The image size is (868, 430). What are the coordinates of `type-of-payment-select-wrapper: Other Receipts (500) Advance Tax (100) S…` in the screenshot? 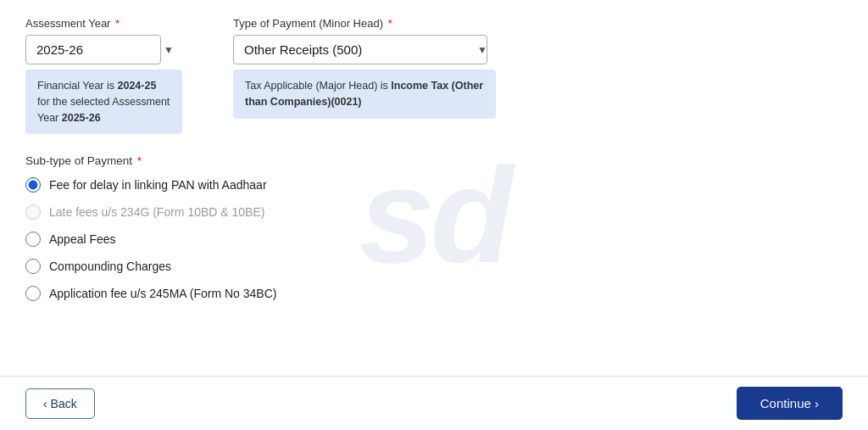 It's located at (364, 49).